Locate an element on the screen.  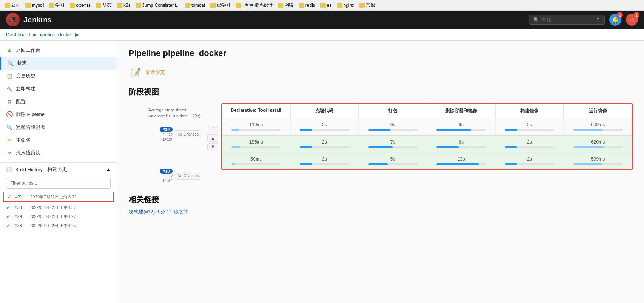
build-badge-32: #32 is located at coordinates (166, 130).